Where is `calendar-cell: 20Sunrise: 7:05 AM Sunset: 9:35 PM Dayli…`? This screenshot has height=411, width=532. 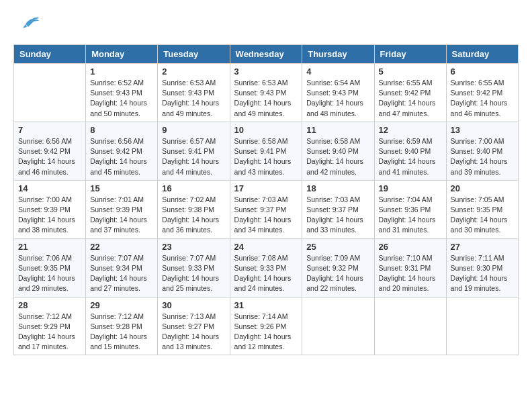
calendar-cell: 20Sunrise: 7:05 AM Sunset: 9:35 PM Dayli… is located at coordinates (482, 210).